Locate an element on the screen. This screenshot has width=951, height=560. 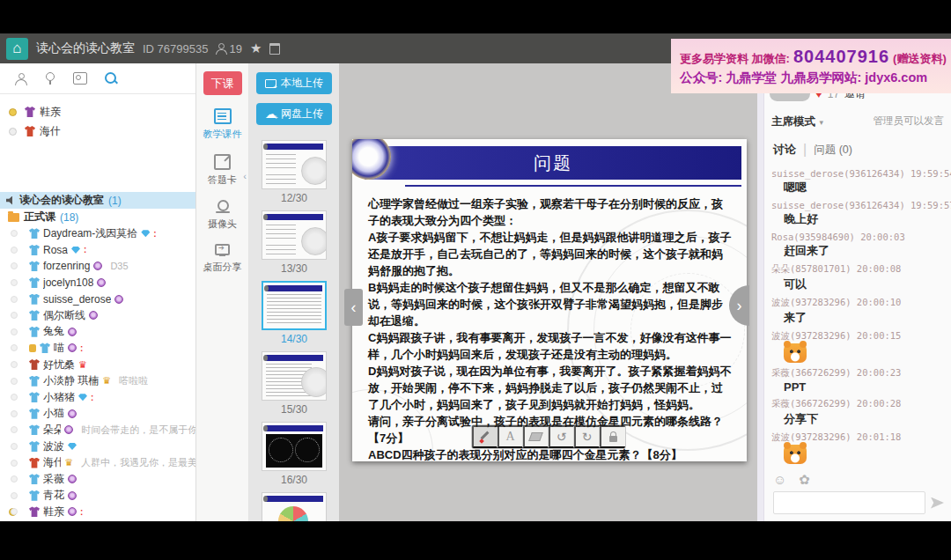
member-row: jocelyn108 is located at coordinates (98, 284).